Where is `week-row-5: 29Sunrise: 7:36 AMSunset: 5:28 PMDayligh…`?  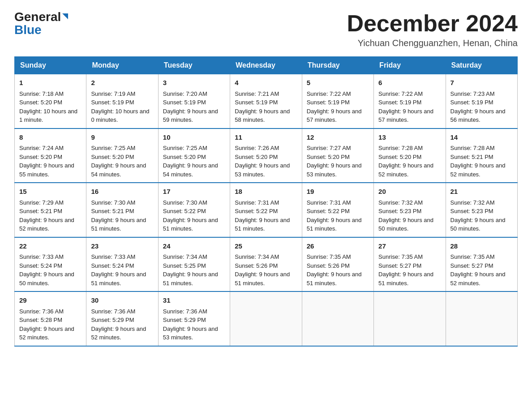
week-row-5: 29Sunrise: 7:36 AMSunset: 5:28 PMDayligh… is located at coordinates (266, 319).